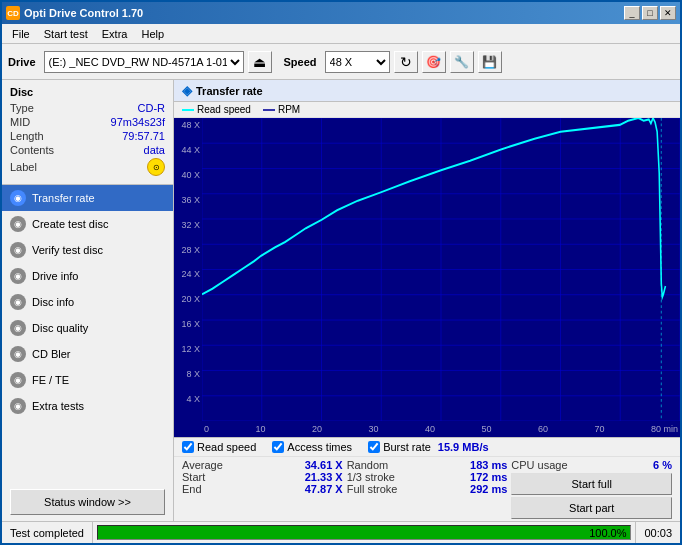 This screenshot has height=545, width=682. Describe the element at coordinates (18, 406) in the screenshot. I see `nav-extra-tests-icon: ◉` at that location.